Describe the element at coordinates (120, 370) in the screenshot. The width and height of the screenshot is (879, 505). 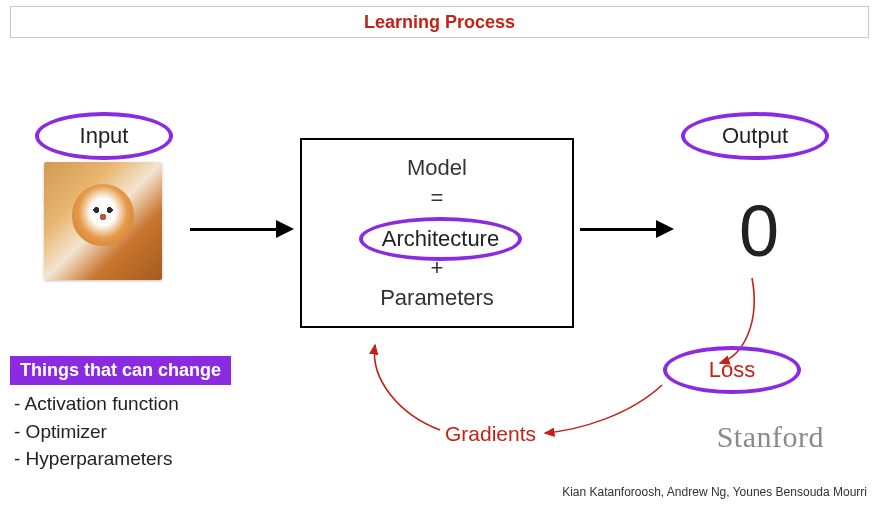
I see `callout-heading: Things that can change` at that location.